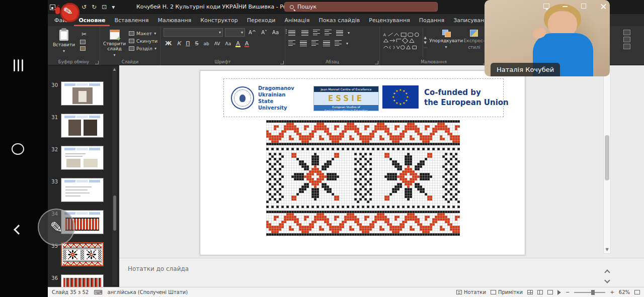 This screenshot has width=644, height=297. What do you see at coordinates (303, 43) in the screenshot?
I see `align-center-icon` at bounding box center [303, 43].